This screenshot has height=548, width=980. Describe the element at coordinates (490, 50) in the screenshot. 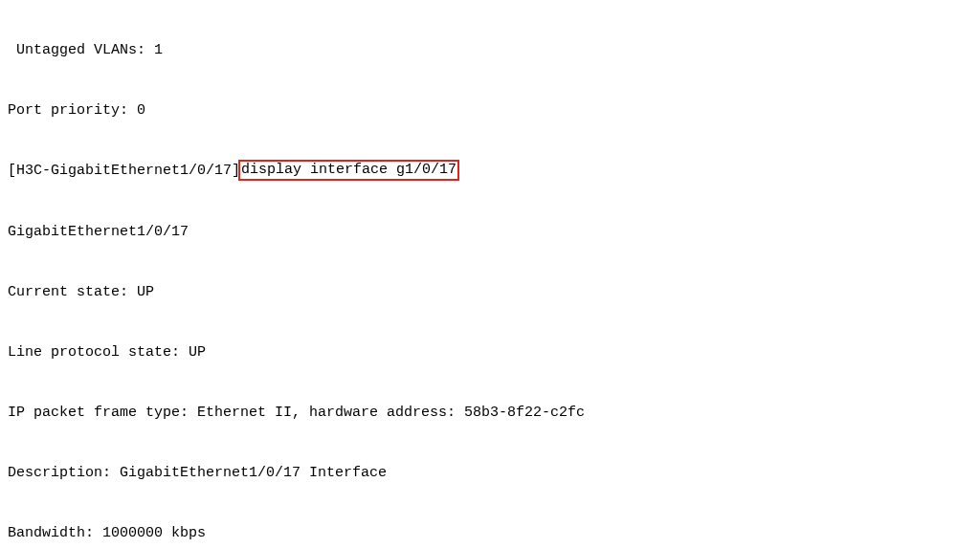

I see `output-line: Untagged VLANs: 1` at that location.